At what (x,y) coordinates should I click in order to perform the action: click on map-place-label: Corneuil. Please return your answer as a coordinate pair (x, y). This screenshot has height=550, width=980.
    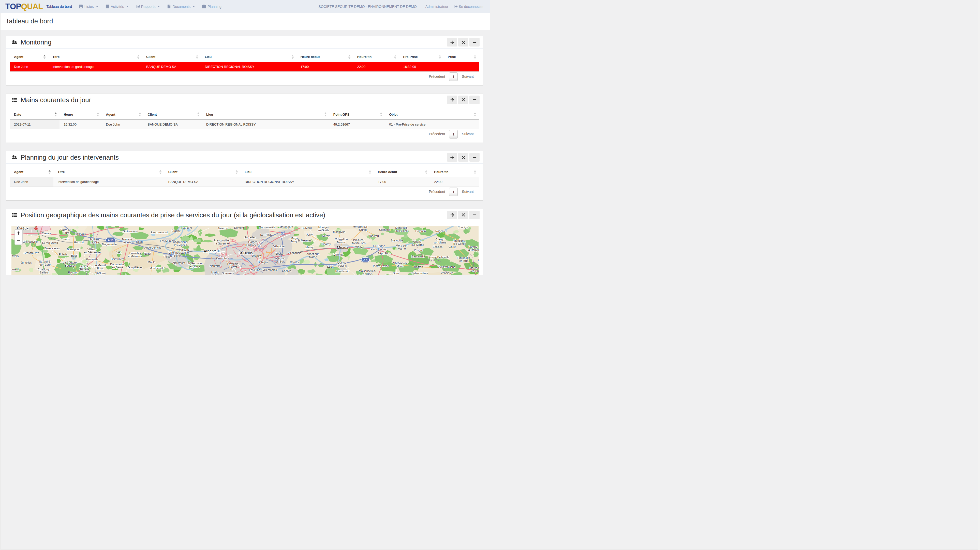
    Looking at the image, I should click on (15, 269).